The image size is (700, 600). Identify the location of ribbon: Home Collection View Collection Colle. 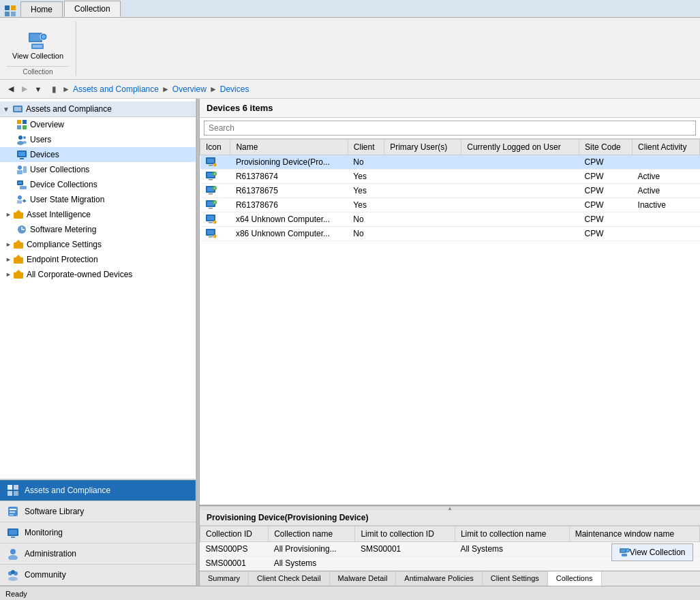
(350, 40).